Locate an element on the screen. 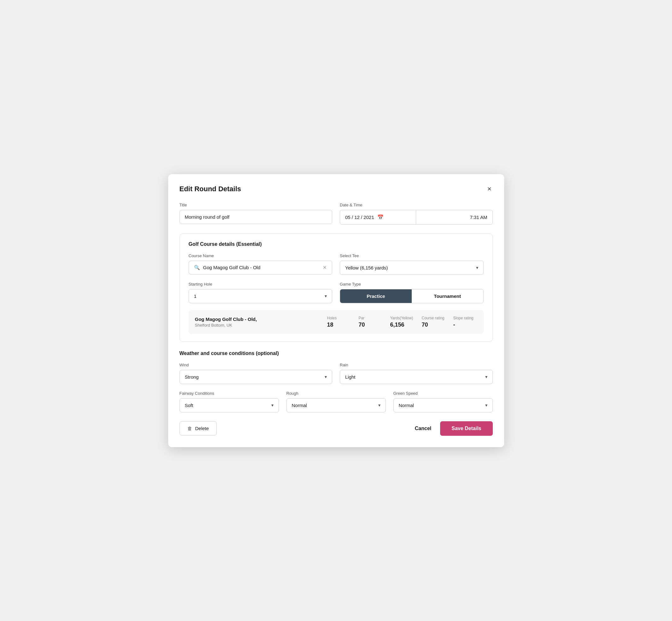  starting-hole-value: 1 is located at coordinates (195, 296).